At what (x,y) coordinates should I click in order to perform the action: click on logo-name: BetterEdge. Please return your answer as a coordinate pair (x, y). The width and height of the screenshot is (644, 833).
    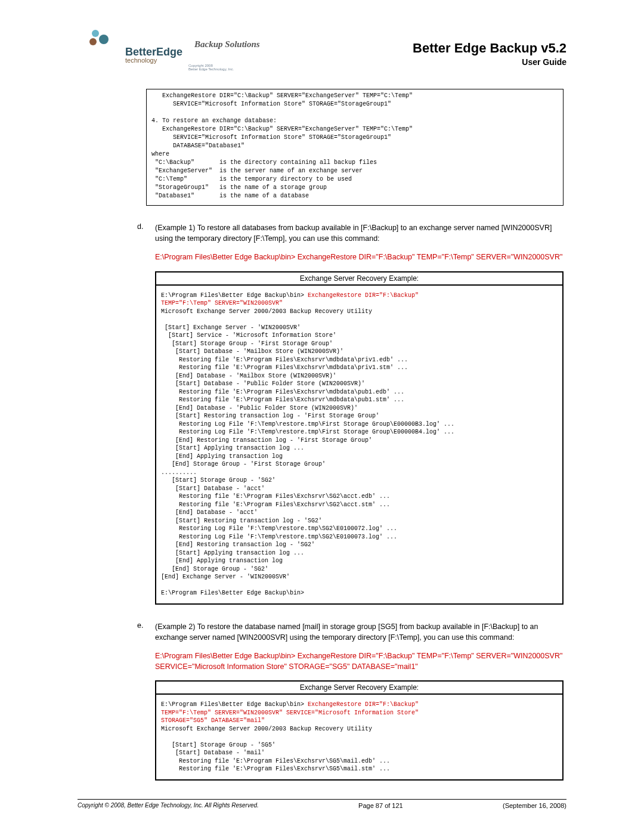
    Looking at the image, I should click on (154, 52).